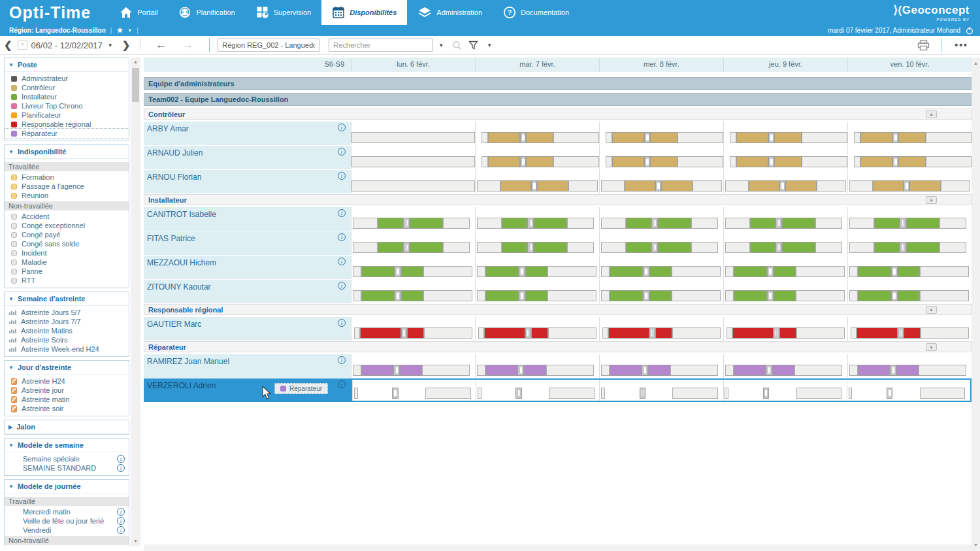 The image size is (980, 551). Describe the element at coordinates (536, 12) in the screenshot. I see `nav-item-documentation: ?Documentation` at that location.